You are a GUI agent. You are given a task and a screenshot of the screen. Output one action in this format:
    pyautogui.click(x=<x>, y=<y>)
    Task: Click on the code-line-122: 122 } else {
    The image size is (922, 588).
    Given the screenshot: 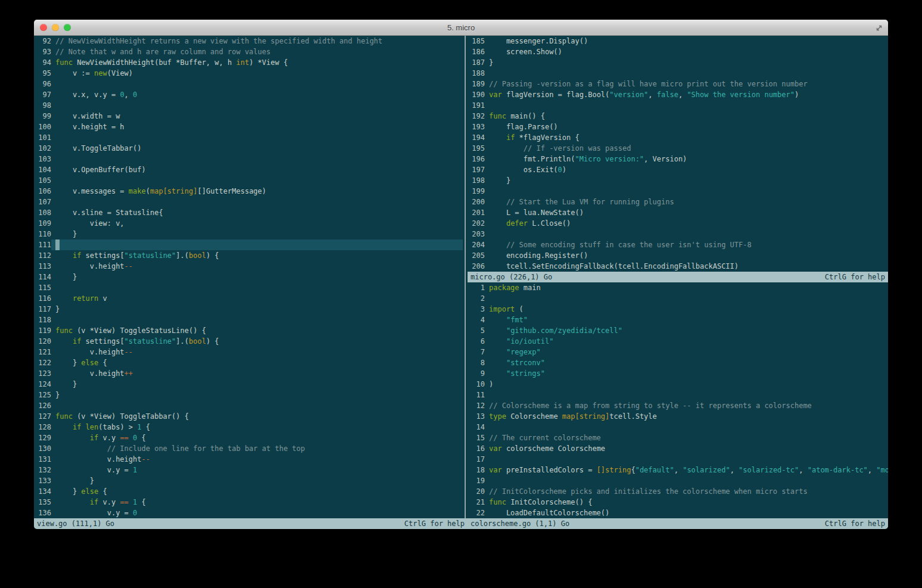 What is the action you would take?
    pyautogui.click(x=248, y=363)
    